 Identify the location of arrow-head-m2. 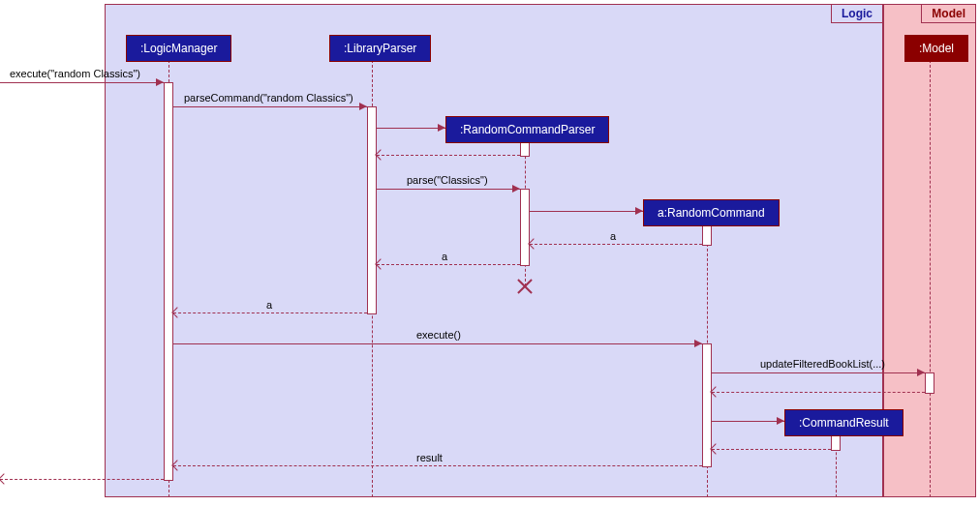
(363, 106).